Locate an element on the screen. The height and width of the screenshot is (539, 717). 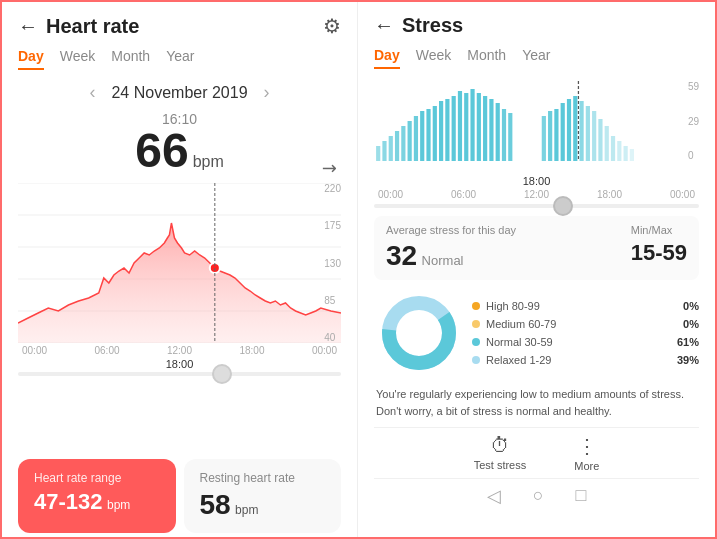
stress-y-59: 59 is located at coordinates (694, 86).